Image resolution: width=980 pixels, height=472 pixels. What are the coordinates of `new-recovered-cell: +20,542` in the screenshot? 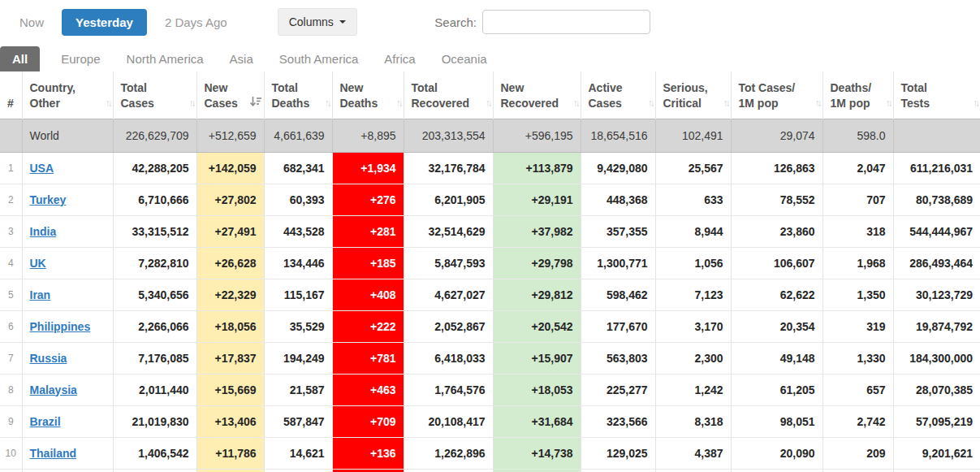 It's located at (537, 327).